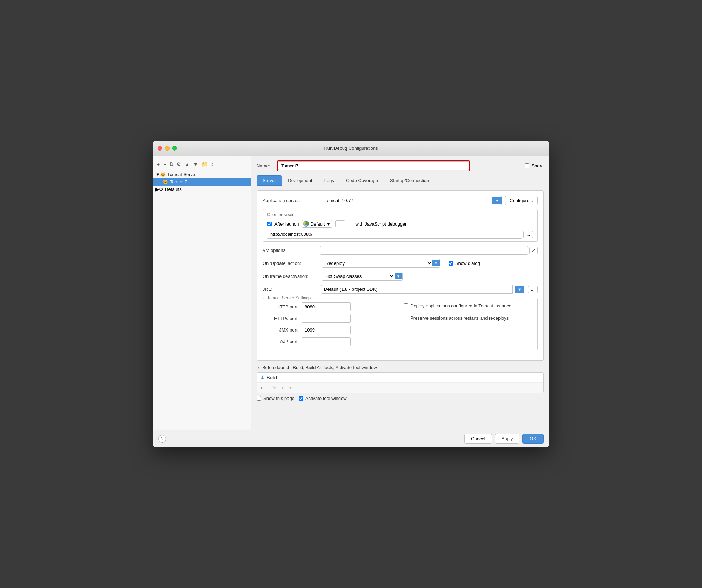 This screenshot has width=702, height=588. What do you see at coordinates (270, 224) in the screenshot?
I see `after-launch-checkbox` at bounding box center [270, 224].